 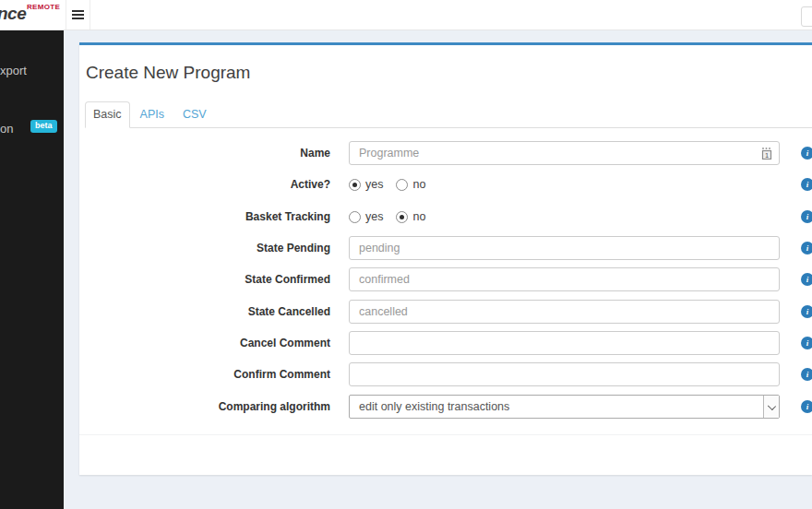 What do you see at coordinates (446, 374) in the screenshot?
I see `form-row-confirm-comment: Confirm Comment i` at bounding box center [446, 374].